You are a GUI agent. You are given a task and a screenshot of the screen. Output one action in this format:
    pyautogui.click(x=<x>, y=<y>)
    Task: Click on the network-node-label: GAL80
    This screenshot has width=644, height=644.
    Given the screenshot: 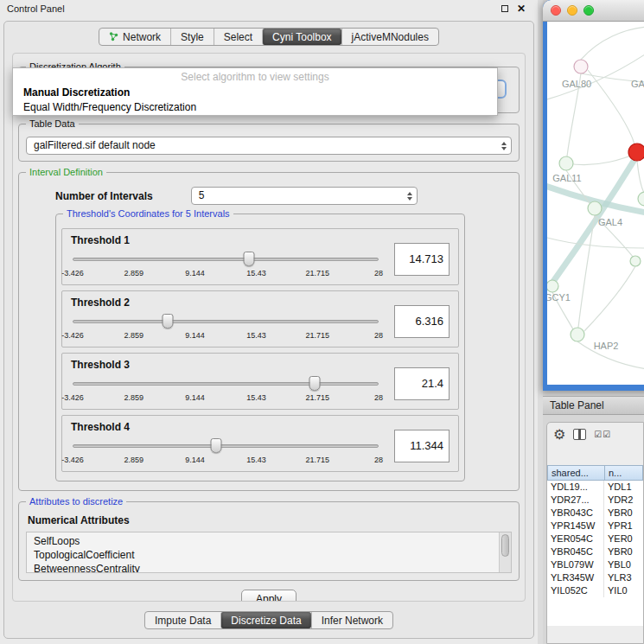 What is the action you would take?
    pyautogui.click(x=577, y=84)
    